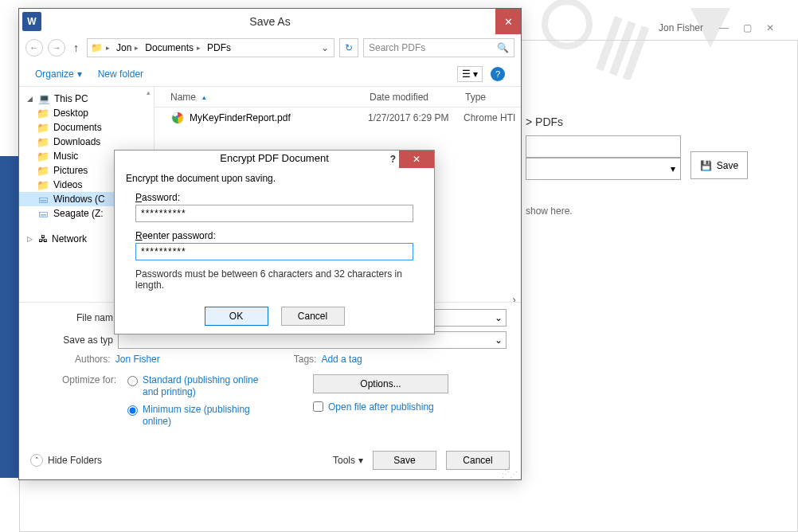 Image resolution: width=798 pixels, height=532 pixels. What do you see at coordinates (76, 48) in the screenshot?
I see `up-button: ↑` at bounding box center [76, 48].